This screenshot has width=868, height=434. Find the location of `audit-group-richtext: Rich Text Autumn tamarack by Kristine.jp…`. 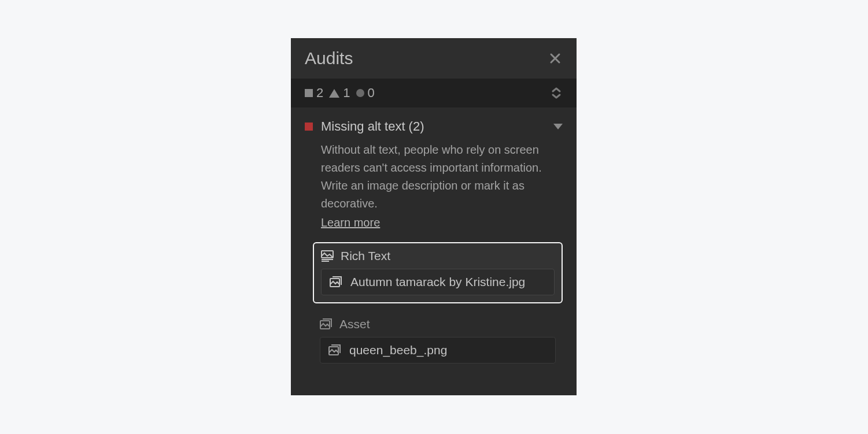

audit-group-richtext: Rich Text Autumn tamarack by Kristine.jp… is located at coordinates (438, 273).